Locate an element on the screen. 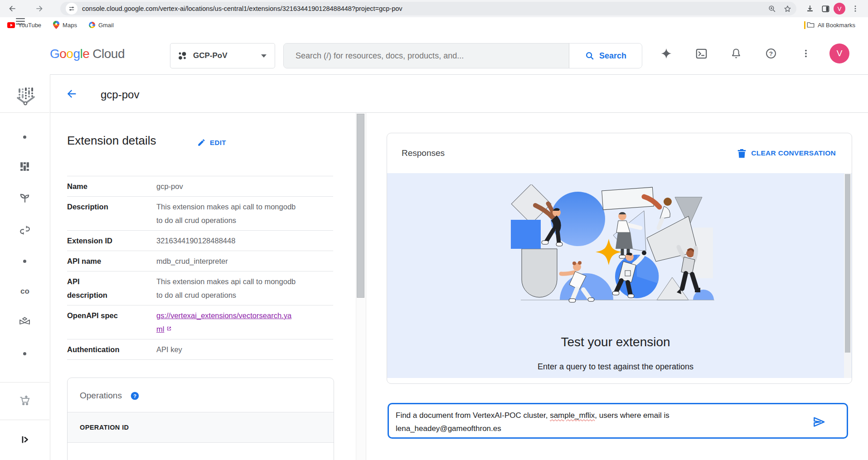 The height and width of the screenshot is (460, 868). query-input: Find a document from VertexAI-POC cluste… is located at coordinates (618, 421).